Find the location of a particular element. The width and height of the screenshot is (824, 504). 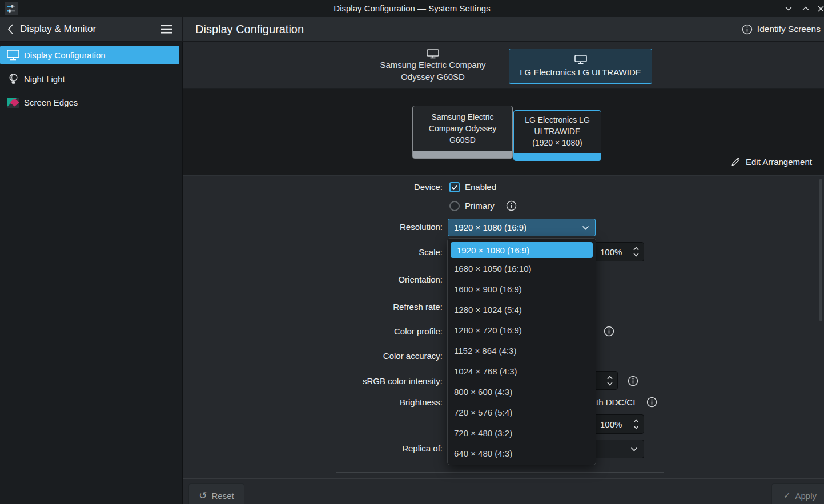

srgb-info-icon is located at coordinates (633, 381).